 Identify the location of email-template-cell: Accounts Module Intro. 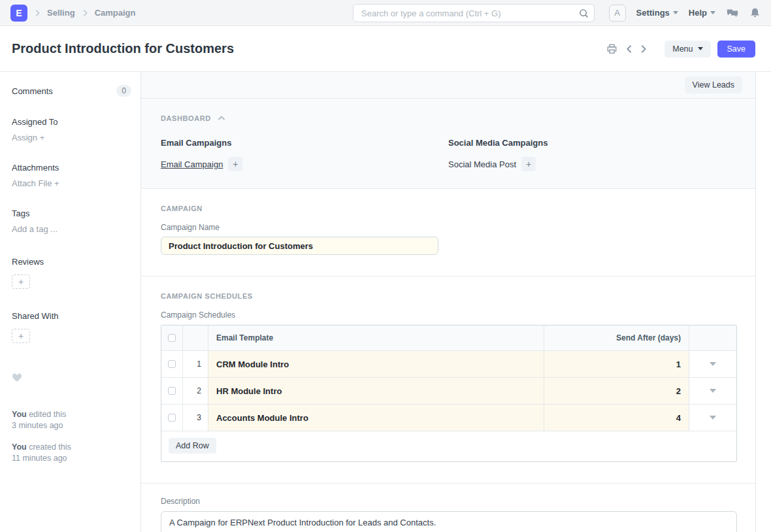
(376, 418).